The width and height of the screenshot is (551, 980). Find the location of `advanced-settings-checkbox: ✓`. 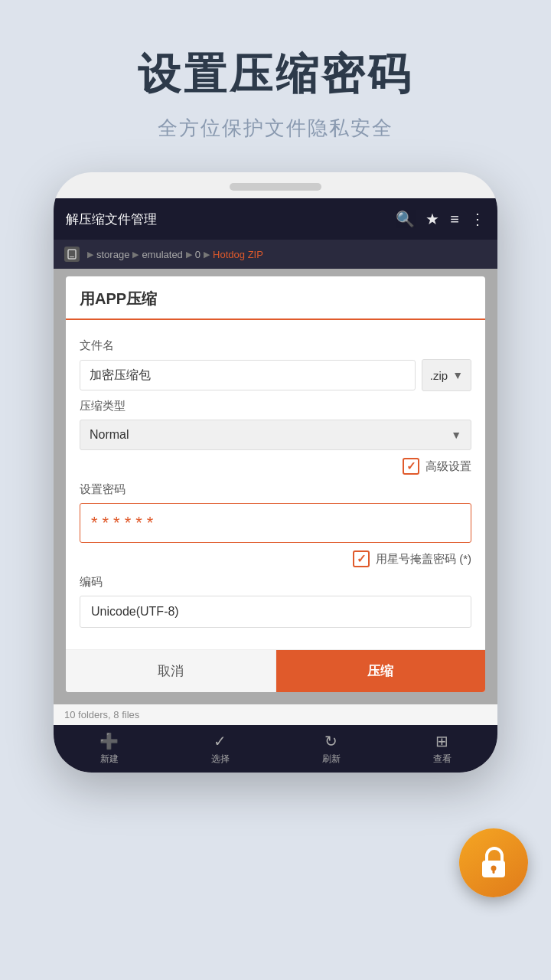

advanced-settings-checkbox: ✓ is located at coordinates (411, 466).